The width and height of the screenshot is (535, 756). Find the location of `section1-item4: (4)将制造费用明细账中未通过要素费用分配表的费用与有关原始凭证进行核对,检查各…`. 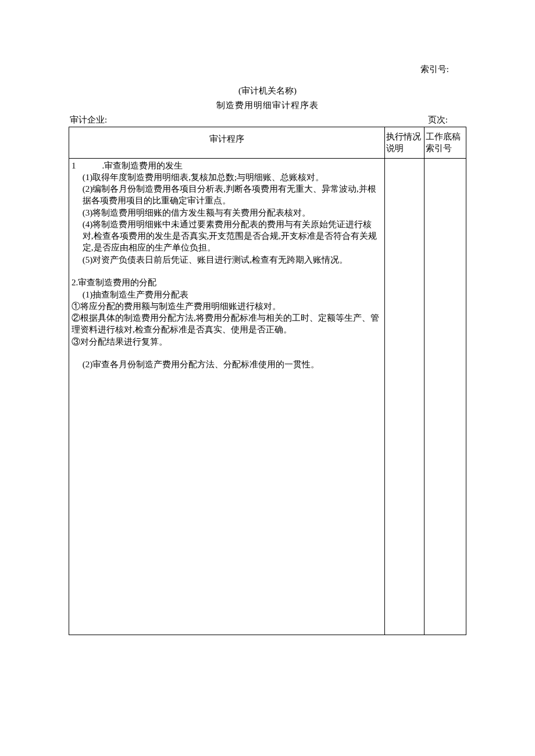

section1-item4: (4)将制造费用明细账中未通过要素费用分配表的费用与有关原始凭证进行核对,检查各… is located at coordinates (227, 236).